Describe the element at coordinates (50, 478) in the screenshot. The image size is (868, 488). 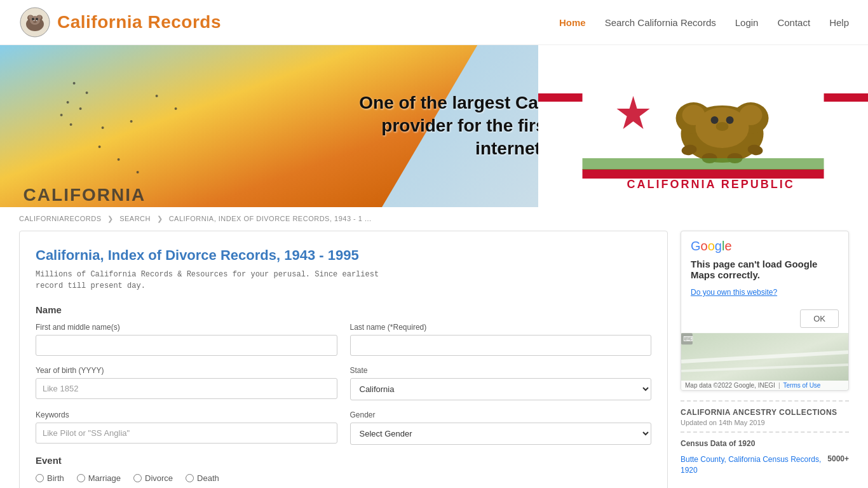
I see `event-birth-label: Birth` at that location.